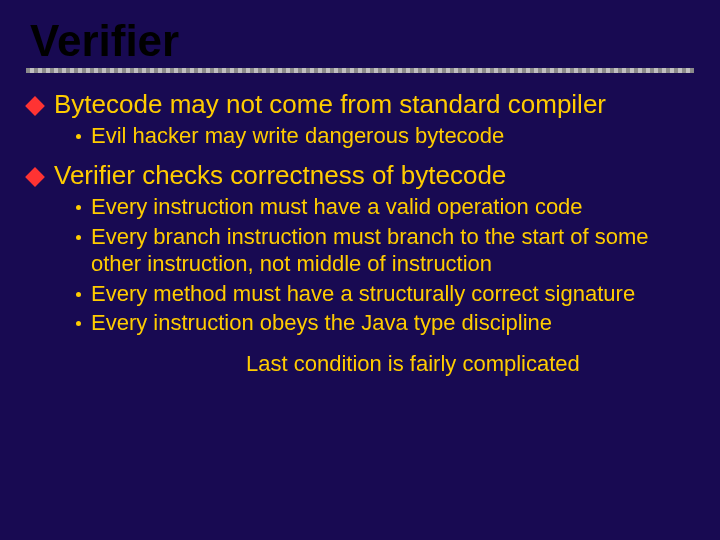  Describe the element at coordinates (470, 364) in the screenshot. I see `footnote: Last condition is fairly complicated` at that location.